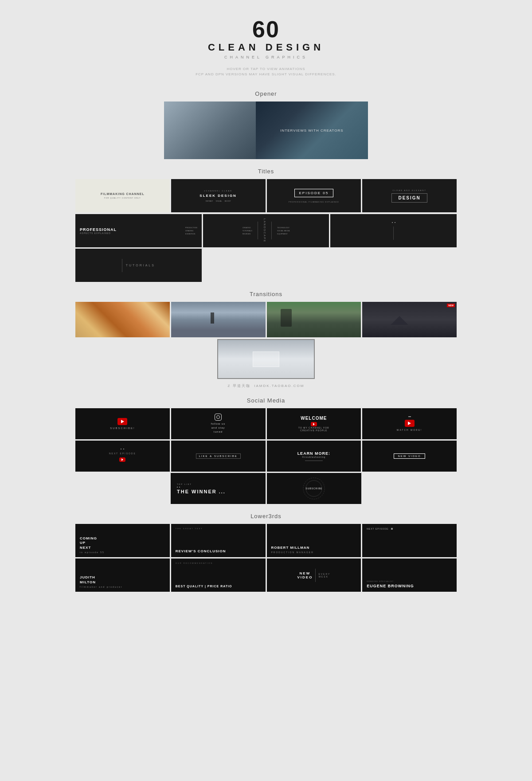  I want to click on social-row3: TOP LIST THE WINNER ... SUBSCRIBE, so click(266, 488).